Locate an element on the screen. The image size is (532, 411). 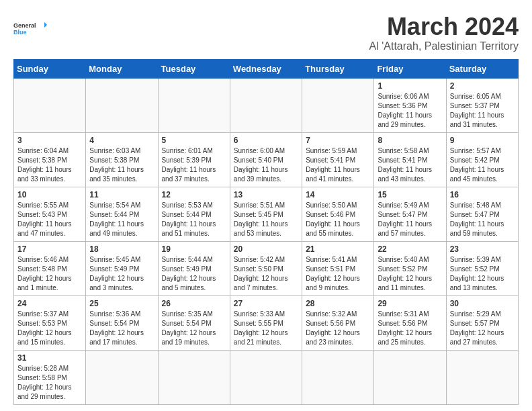
weekday-header-sunday: Sunday is located at coordinates (50, 68).